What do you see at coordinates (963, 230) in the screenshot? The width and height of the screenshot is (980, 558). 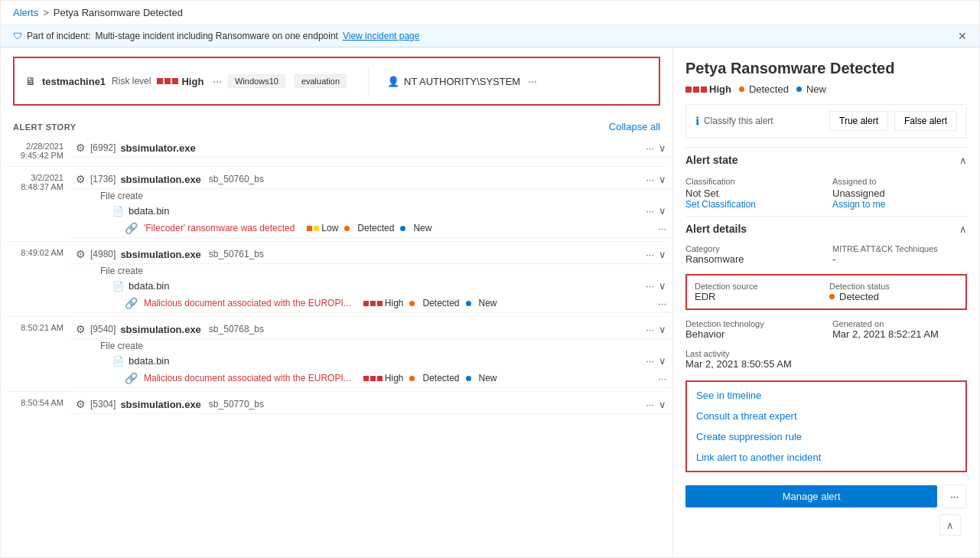 I see `alert-details-toggle: ∧` at bounding box center [963, 230].